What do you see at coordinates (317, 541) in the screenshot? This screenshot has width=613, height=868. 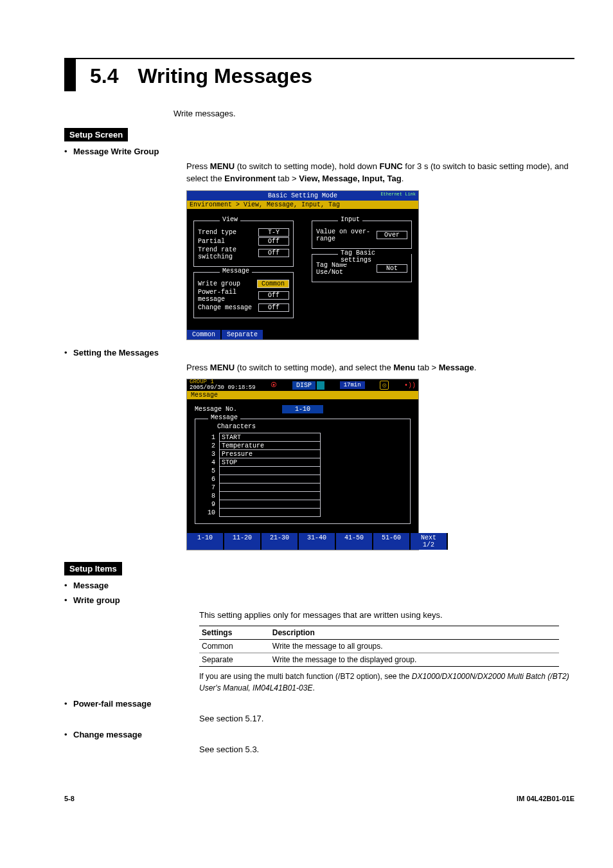 I see `softkey: 31-40` at bounding box center [317, 541].